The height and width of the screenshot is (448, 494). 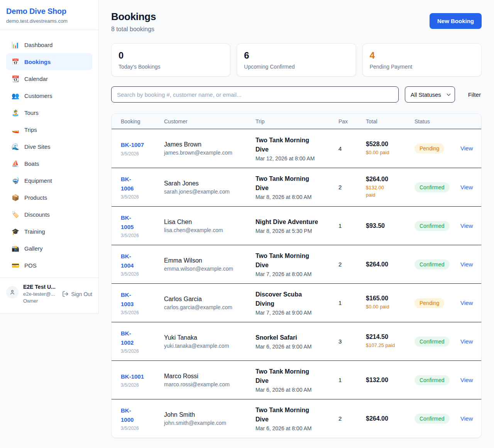 I want to click on total-amount: $132.00, so click(x=390, y=380).